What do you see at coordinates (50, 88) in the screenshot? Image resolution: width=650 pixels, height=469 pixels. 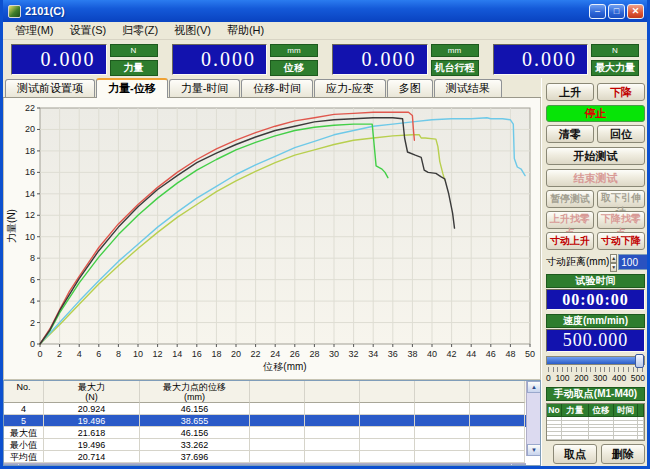 I see `tab-0: 测试前设置项` at bounding box center [50, 88].